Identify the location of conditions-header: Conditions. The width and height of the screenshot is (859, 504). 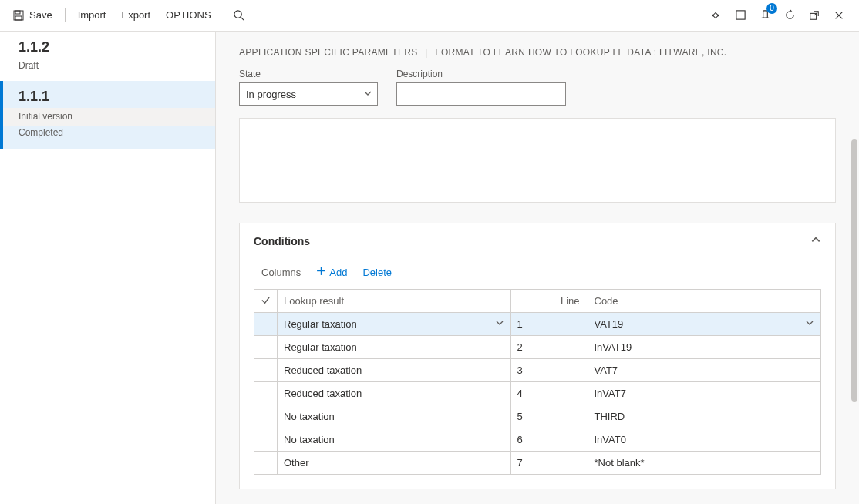
(537, 240).